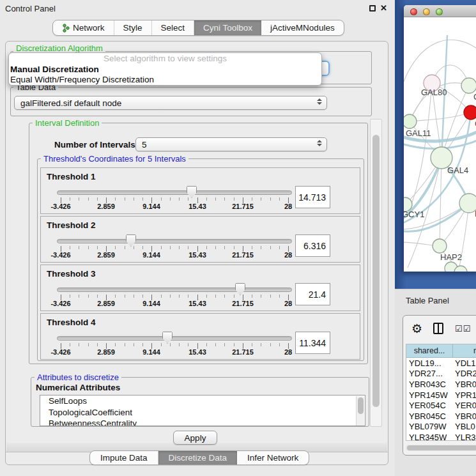 The height and width of the screenshot is (476, 476). Describe the element at coordinates (174, 296) in the screenshot. I see `threshold-3-slider: -3.426 2.859 9.144 15.43 21.715 28` at that location.